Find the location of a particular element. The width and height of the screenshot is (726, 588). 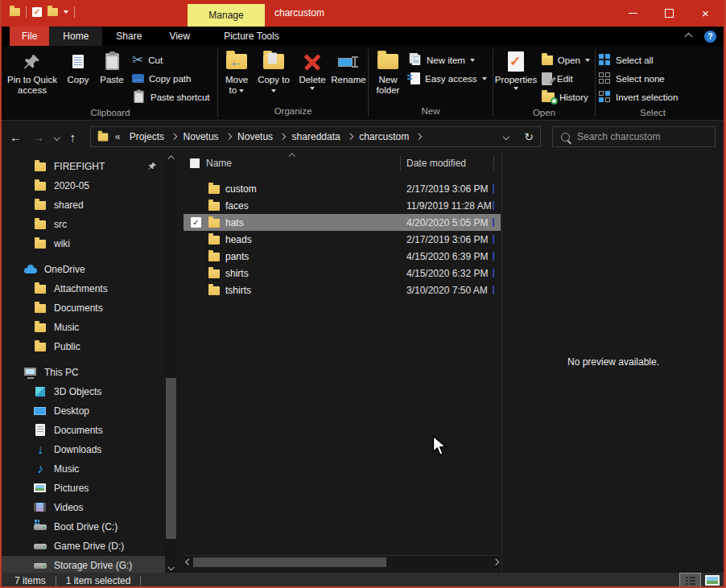

move-to-button: ← Move to is located at coordinates (237, 72).